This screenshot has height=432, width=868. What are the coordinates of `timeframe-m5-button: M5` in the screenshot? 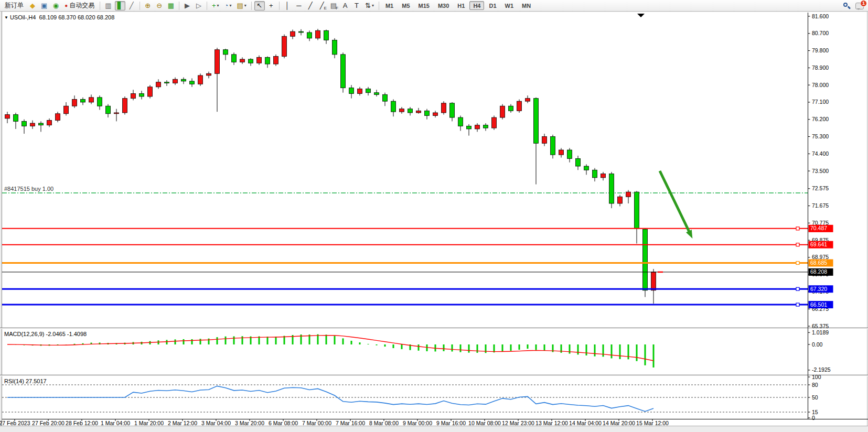 It's located at (406, 5).